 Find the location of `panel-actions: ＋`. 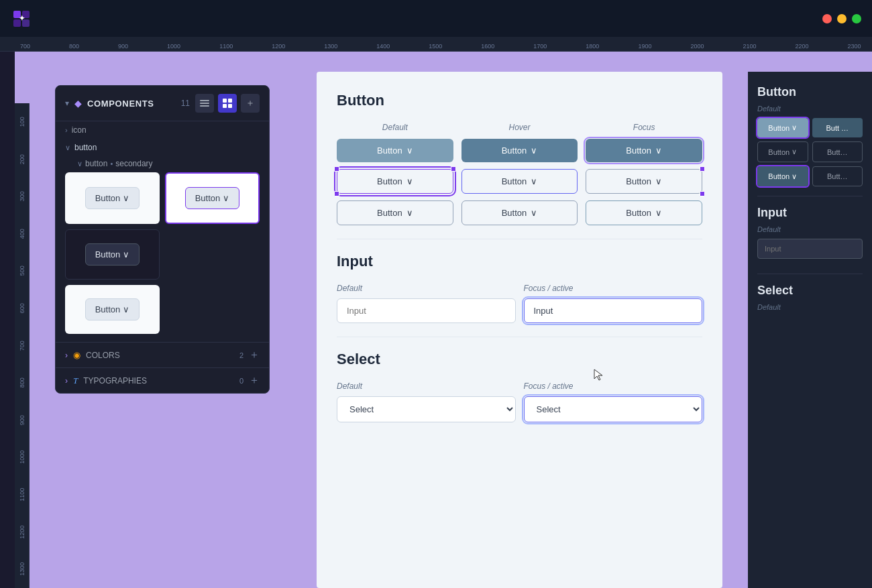

panel-actions: ＋ is located at coordinates (227, 103).